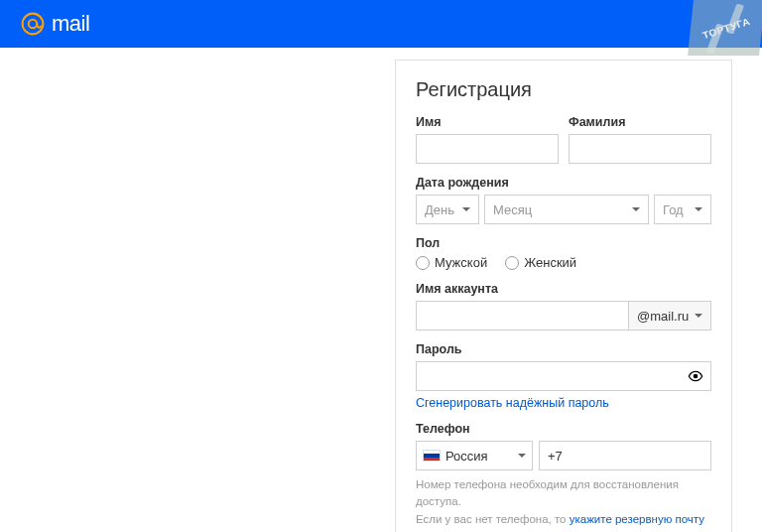 The width and height of the screenshot is (762, 532). What do you see at coordinates (487, 122) in the screenshot?
I see `first-name-label: Имя` at bounding box center [487, 122].